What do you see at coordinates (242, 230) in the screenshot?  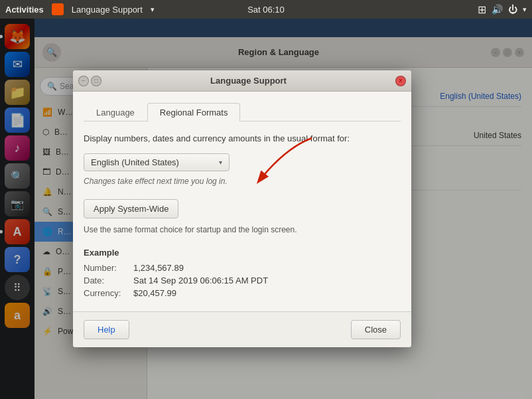 I see `format-note: Use the same format choice for startup a…` at bounding box center [242, 230].